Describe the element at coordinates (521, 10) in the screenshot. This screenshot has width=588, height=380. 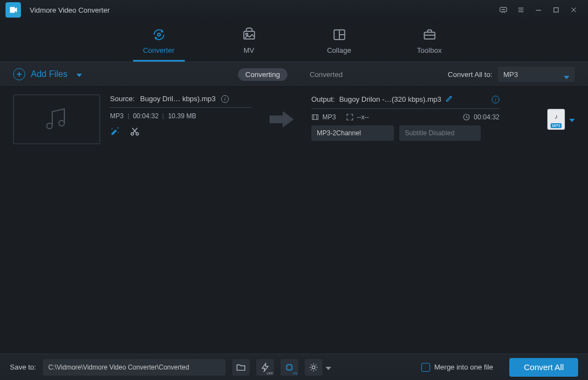
I see `menu-button` at that location.